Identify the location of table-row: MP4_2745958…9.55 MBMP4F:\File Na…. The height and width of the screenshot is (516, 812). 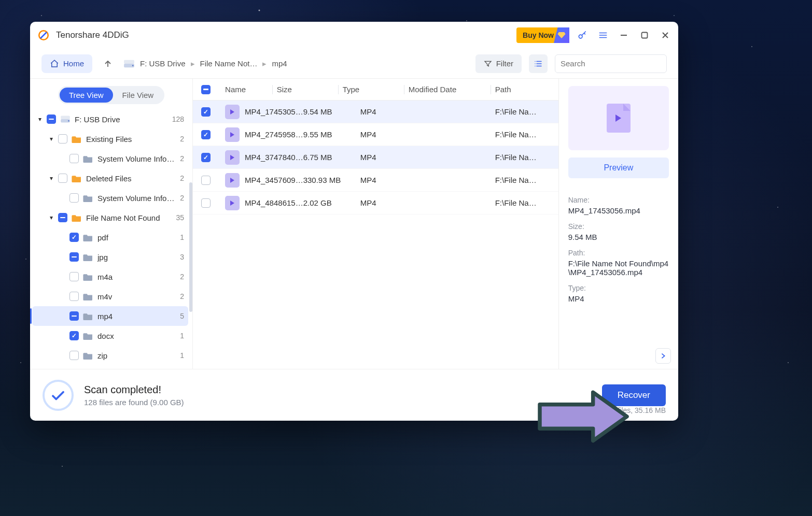
(375, 135).